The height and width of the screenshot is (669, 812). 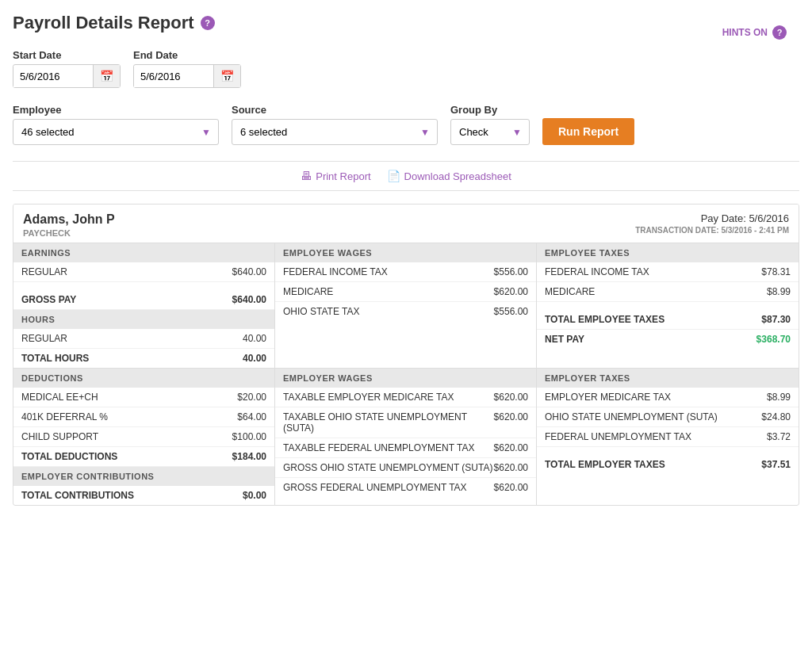 What do you see at coordinates (44, 338) in the screenshot?
I see `hours-regular-label: REGULAR` at bounding box center [44, 338].